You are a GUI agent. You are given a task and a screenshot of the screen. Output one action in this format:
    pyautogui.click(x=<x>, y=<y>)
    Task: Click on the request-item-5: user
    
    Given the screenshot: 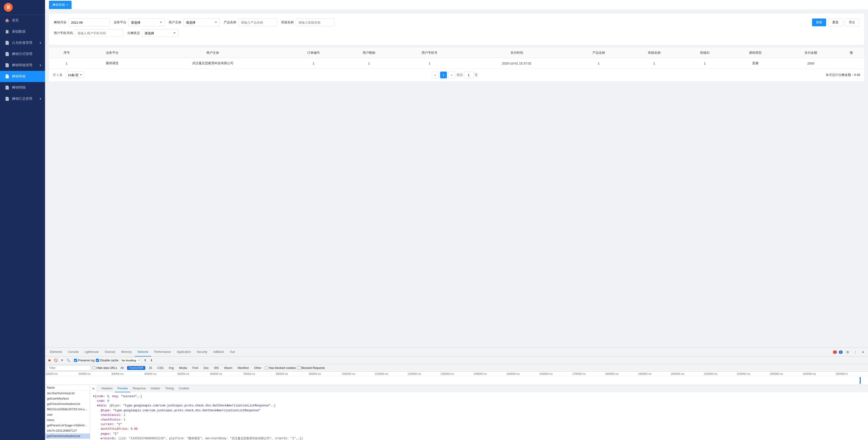 What is the action you would take?
    pyautogui.click(x=67, y=415)
    